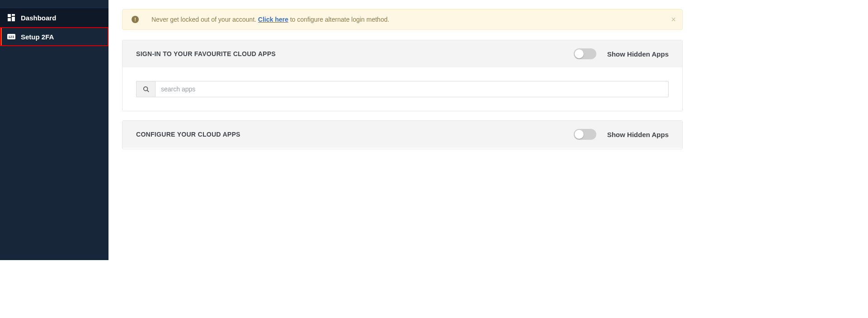  Describe the element at coordinates (54, 130) in the screenshot. I see `sidebar: Dashboard 123 Setup 2FA` at that location.